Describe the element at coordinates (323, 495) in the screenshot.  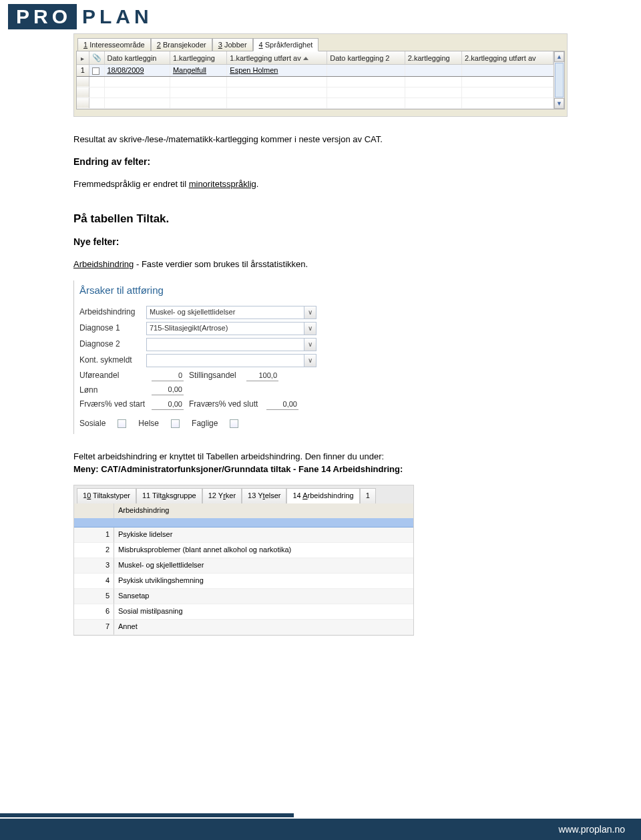
I see `tab-arbeidshindring: 14 Arbeidshindring` at that location.